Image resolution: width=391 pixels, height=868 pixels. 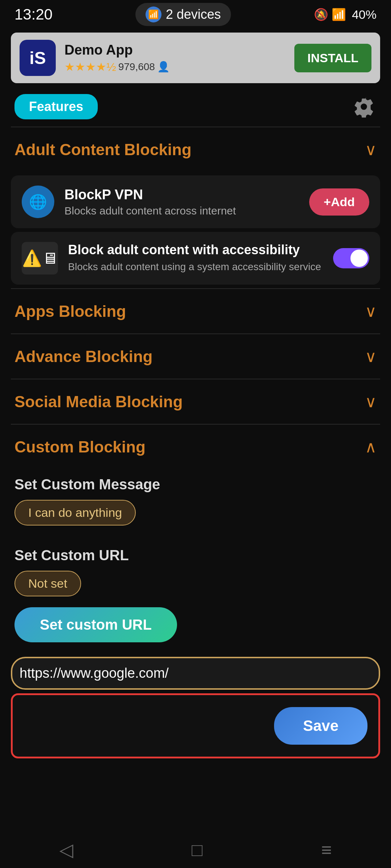 What do you see at coordinates (371, 447) in the screenshot?
I see `custom-chevron-icon: ∧` at bounding box center [371, 447].